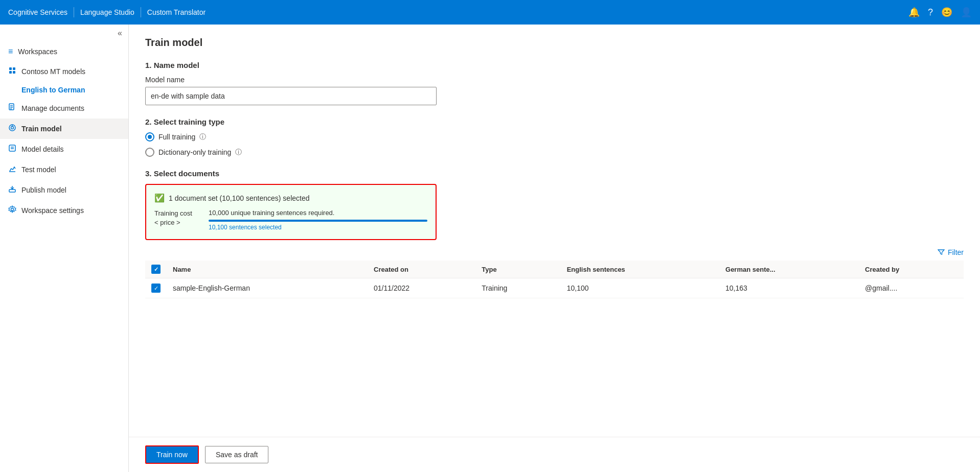 The width and height of the screenshot is (980, 472). What do you see at coordinates (291, 198) in the screenshot?
I see `summary-header: ✅ 1 document set (10,100 sentences) sele…` at bounding box center [291, 198].